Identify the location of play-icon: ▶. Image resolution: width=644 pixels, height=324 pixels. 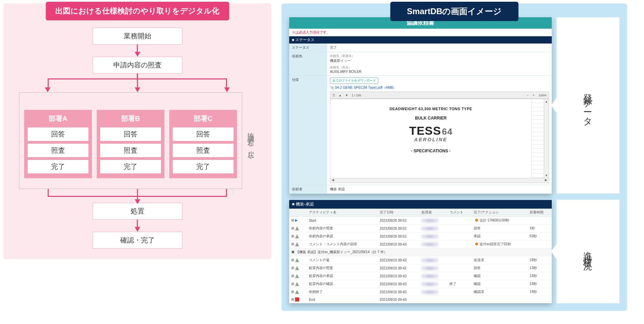
(297, 220).